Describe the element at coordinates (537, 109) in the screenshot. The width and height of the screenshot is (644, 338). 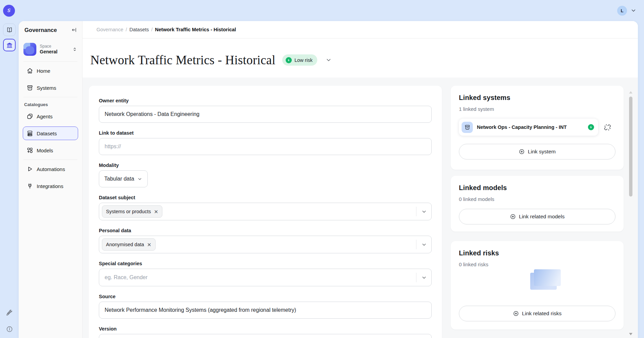
I see `linked-systems-count: 1 linked system` at that location.